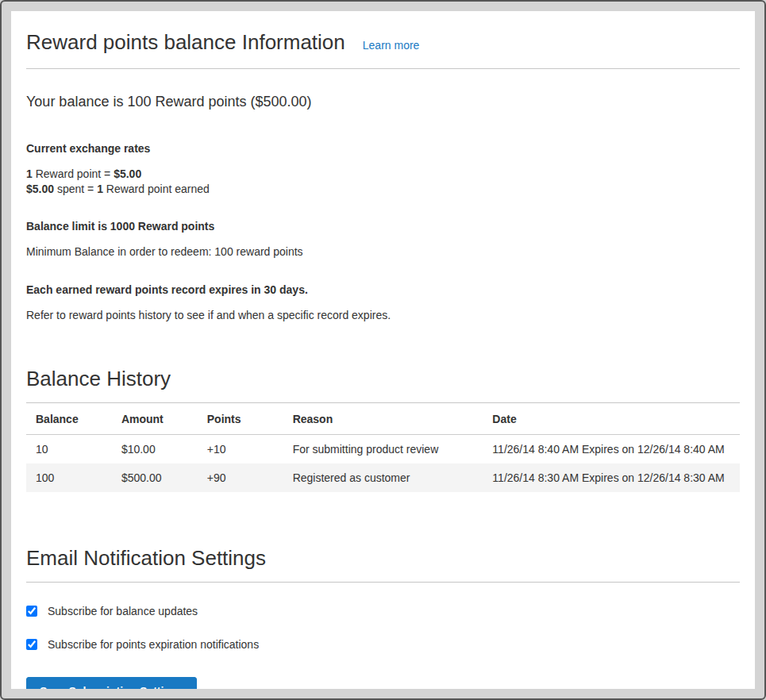  I want to click on column-header-date: Date, so click(611, 419).